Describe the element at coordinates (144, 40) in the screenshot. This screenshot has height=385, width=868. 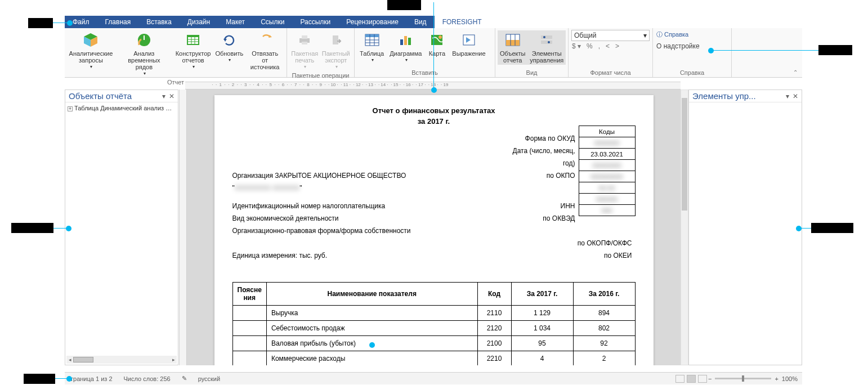
I see `clock-icon` at that location.